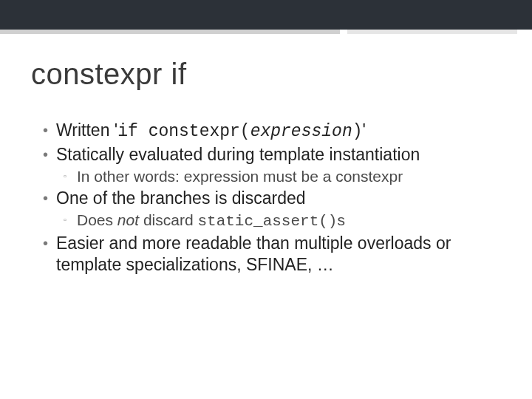 The image size is (532, 399). I want to click on text: Statically evaluated during template ins…, so click(279, 155).